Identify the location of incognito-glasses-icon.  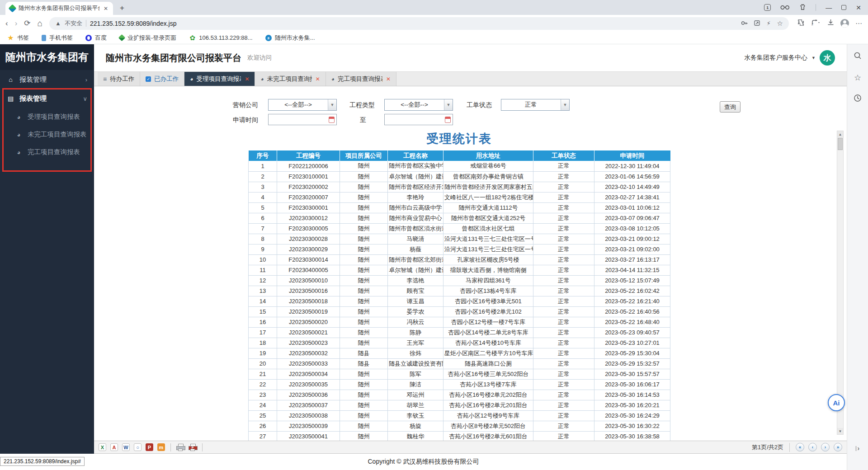
(785, 8).